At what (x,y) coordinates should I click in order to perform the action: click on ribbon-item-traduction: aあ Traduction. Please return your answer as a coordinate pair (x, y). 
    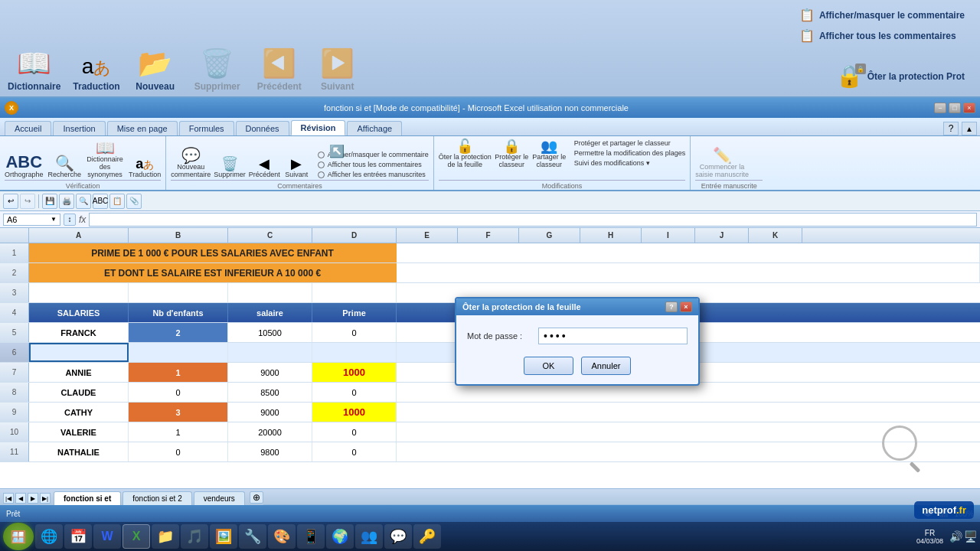
    Looking at the image, I should click on (96, 72).